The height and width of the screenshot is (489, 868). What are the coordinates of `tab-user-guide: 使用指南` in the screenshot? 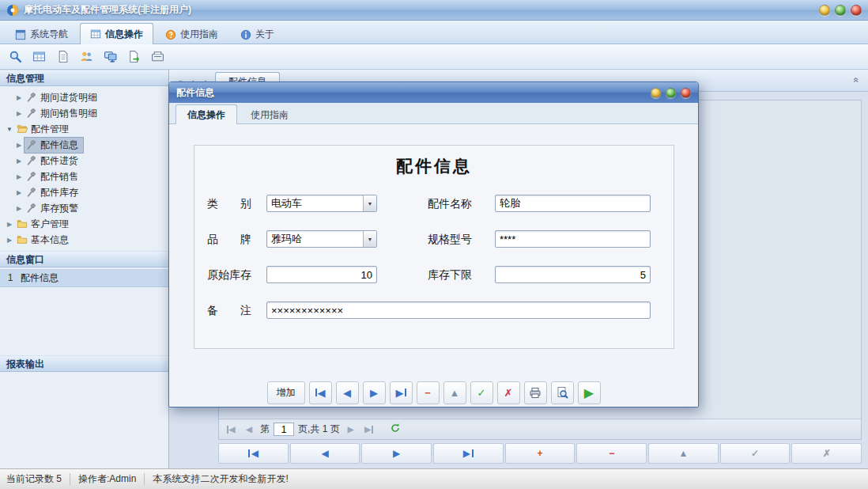 It's located at (191, 34).